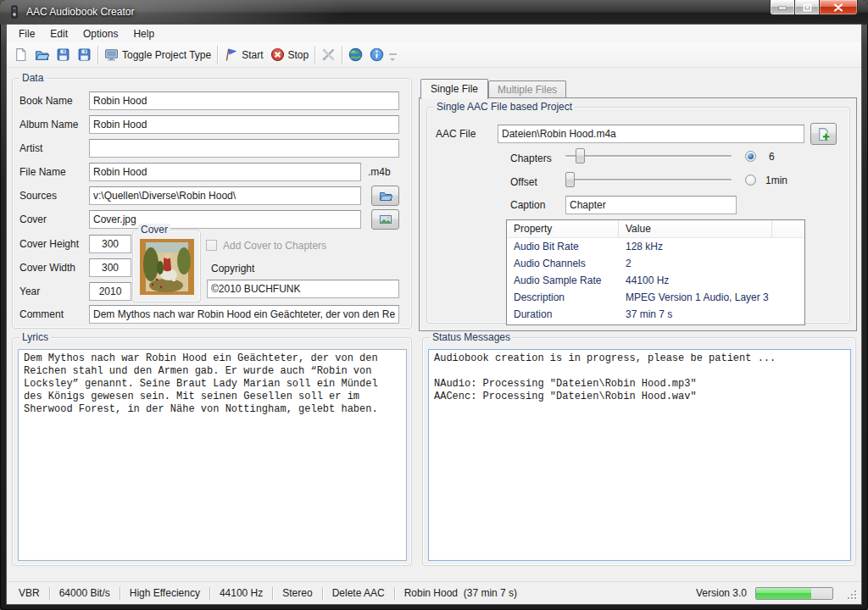  I want to click on chapters-slider, so click(648, 156).